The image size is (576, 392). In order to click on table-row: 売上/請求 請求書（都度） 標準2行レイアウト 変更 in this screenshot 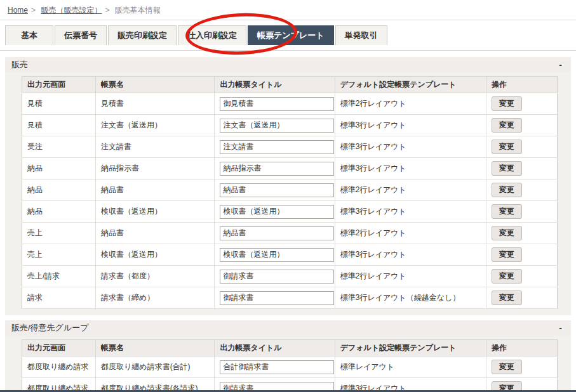, I will do `click(290, 277)`.